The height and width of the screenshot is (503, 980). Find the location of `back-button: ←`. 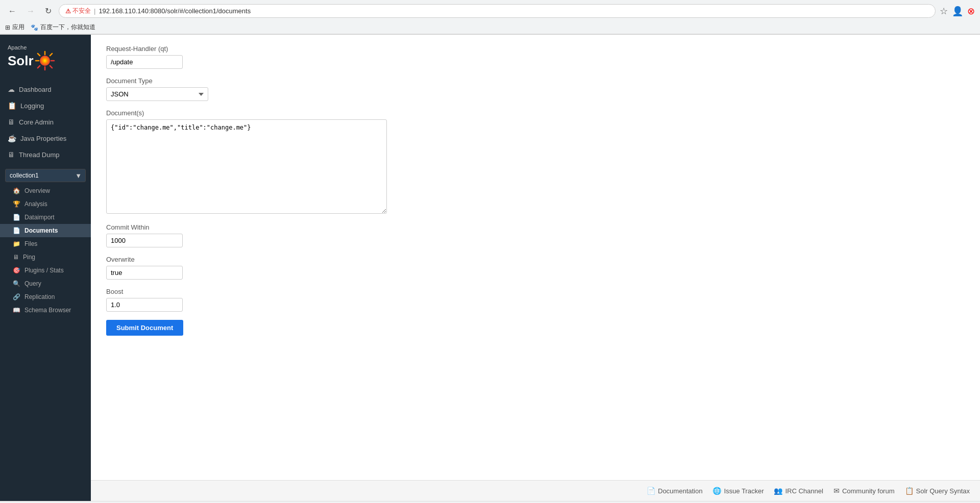

back-button: ← is located at coordinates (12, 11).